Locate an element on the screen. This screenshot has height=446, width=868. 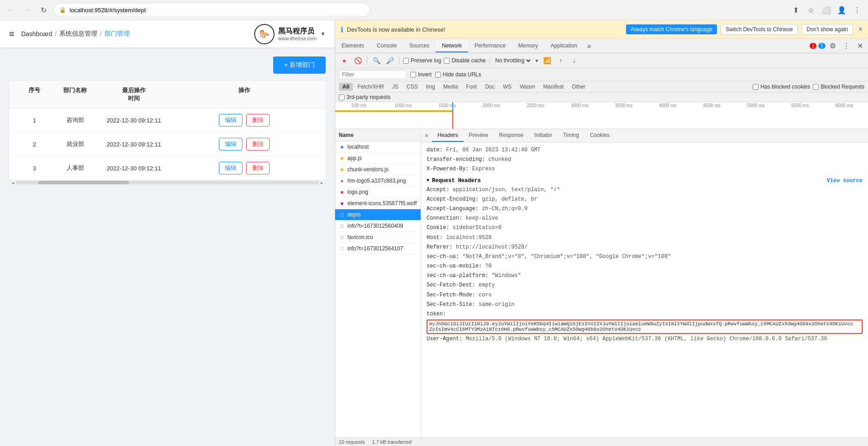
file-item-chunk-vendors: ■ chunk-vendors.js is located at coordinates (378, 170).